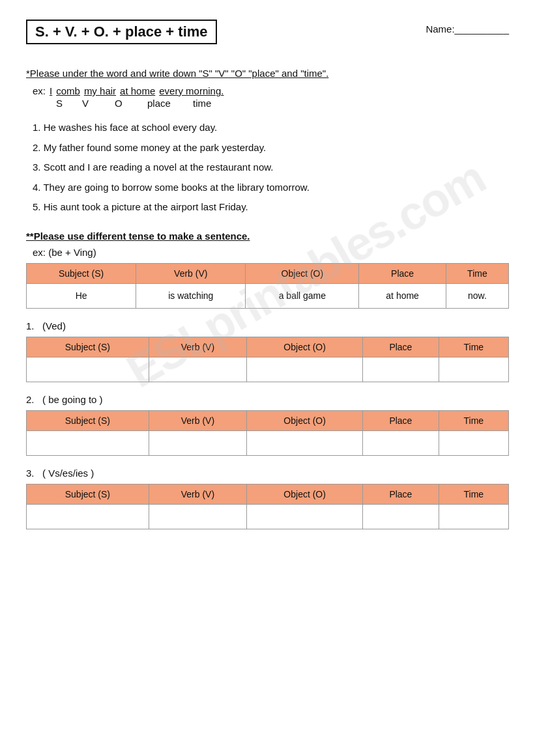 The width and height of the screenshot is (535, 756). Describe the element at coordinates (302, 273) in the screenshot. I see `ex-table-header-object: Object (O)` at that location.